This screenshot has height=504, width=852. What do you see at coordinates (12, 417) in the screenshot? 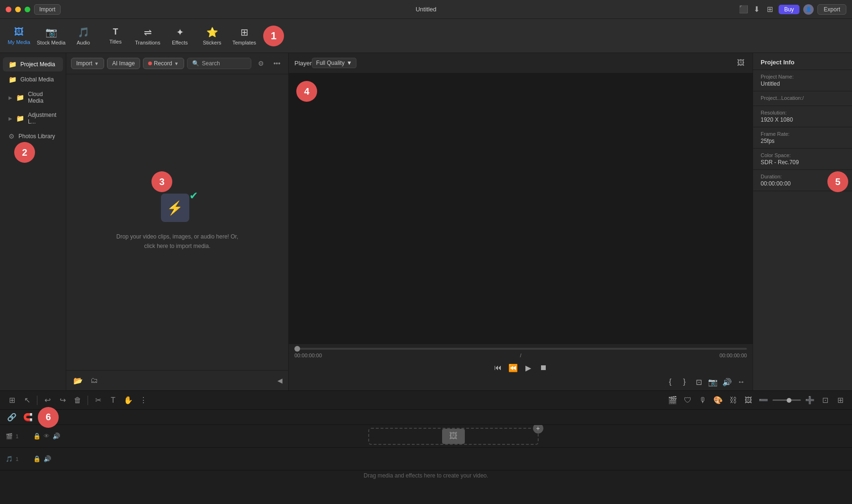
I see `link-icon: 🔗` at bounding box center [12, 417].